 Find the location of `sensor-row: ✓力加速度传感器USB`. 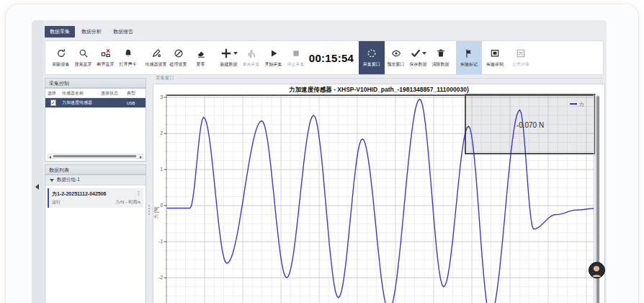

sensor-row: ✓力加速度传感器USB is located at coordinates (95, 102).